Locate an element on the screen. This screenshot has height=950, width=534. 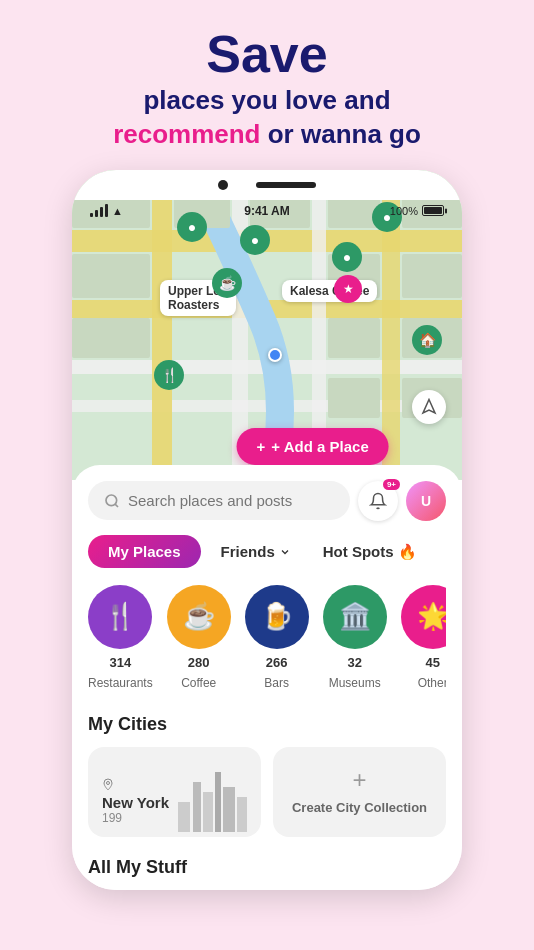
create-city-card: + Create City Collection is located at coordinates (360, 792).